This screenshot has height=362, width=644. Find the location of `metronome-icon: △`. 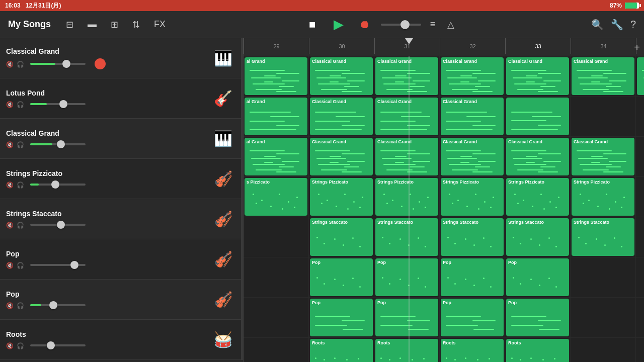

metronome-icon: △ is located at coordinates (451, 25).